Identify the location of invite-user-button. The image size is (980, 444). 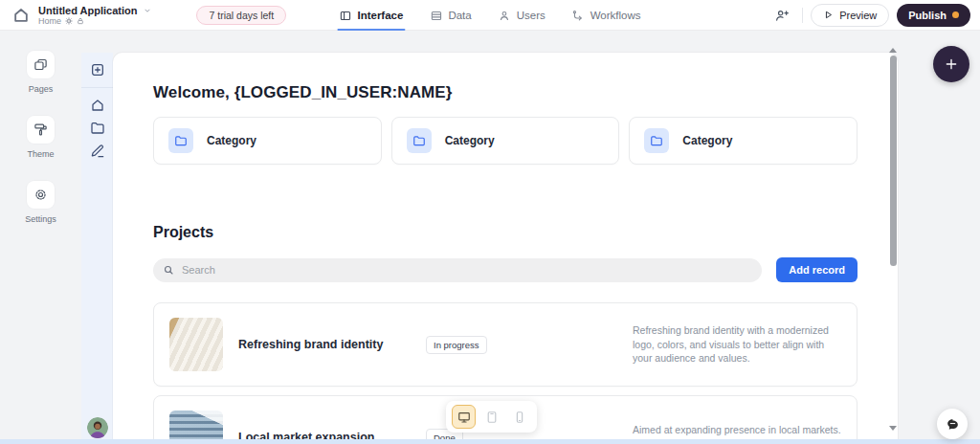
(782, 15).